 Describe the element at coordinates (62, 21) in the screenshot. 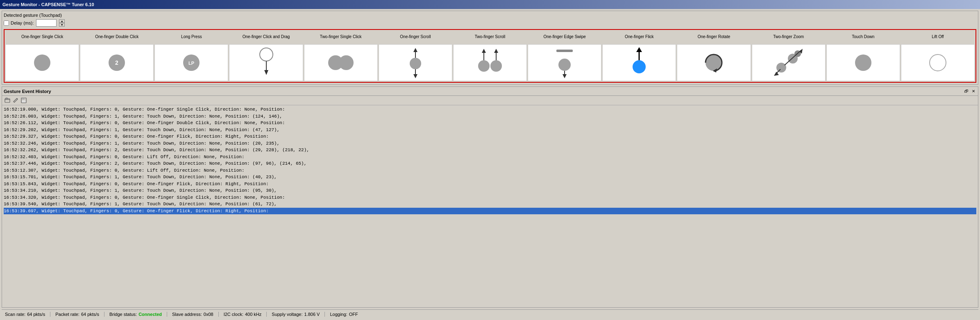

I see `delay-spin-up: ▲` at that location.